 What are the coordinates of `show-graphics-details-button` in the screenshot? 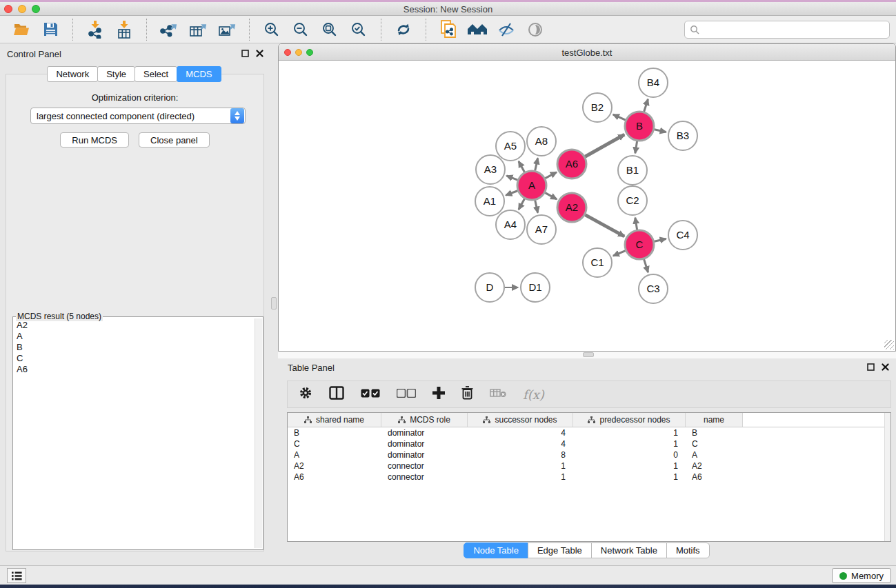 It's located at (535, 30).